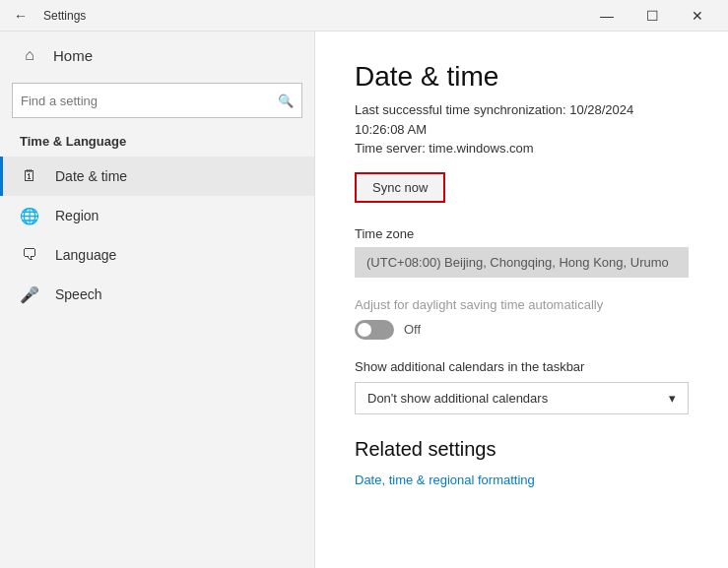 Image resolution: width=728 pixels, height=568 pixels. I want to click on toggle-status: Off, so click(412, 329).